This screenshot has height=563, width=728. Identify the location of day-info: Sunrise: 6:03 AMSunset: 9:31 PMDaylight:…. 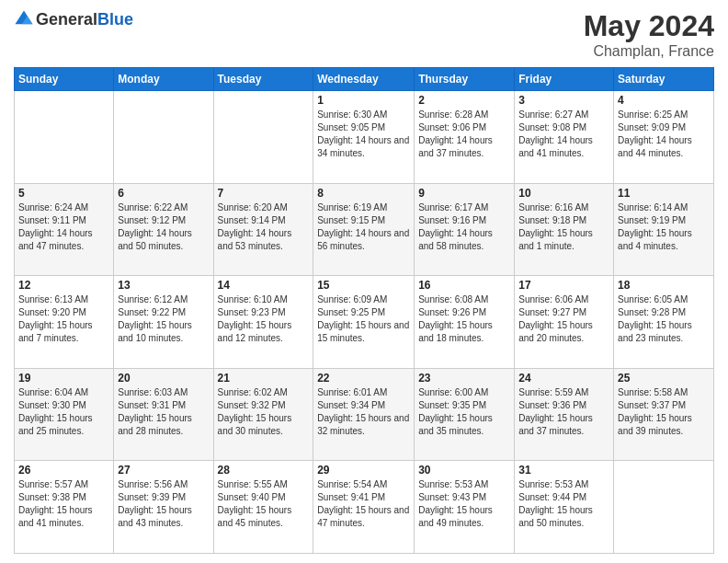
(164, 412).